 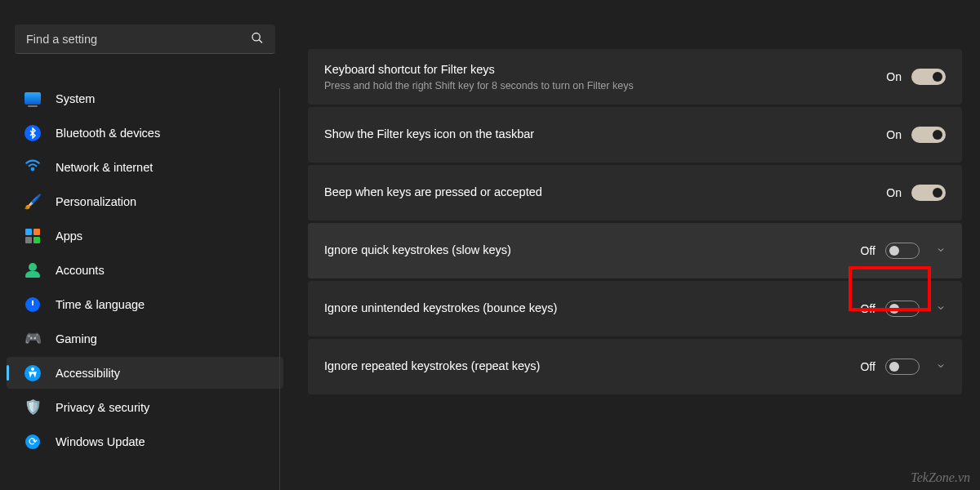 What do you see at coordinates (69, 236) in the screenshot?
I see `sidebar-item-label: Apps` at bounding box center [69, 236].